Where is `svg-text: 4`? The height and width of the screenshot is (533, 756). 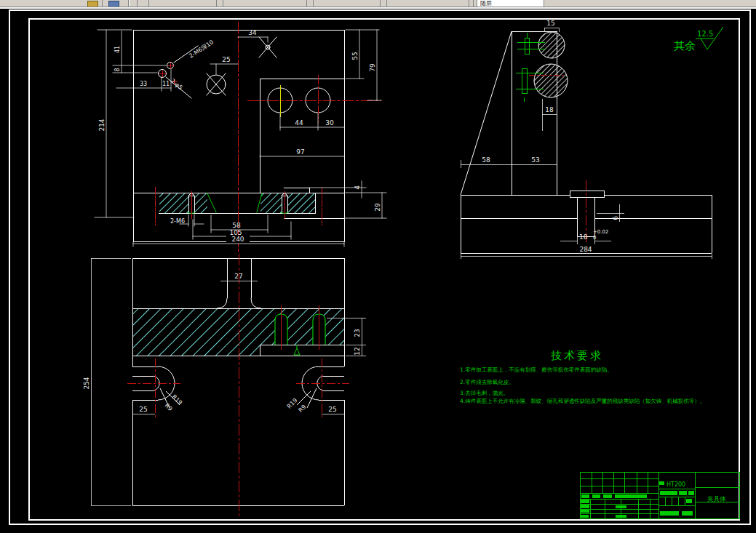
svg-text: 4 is located at coordinates (357, 188).